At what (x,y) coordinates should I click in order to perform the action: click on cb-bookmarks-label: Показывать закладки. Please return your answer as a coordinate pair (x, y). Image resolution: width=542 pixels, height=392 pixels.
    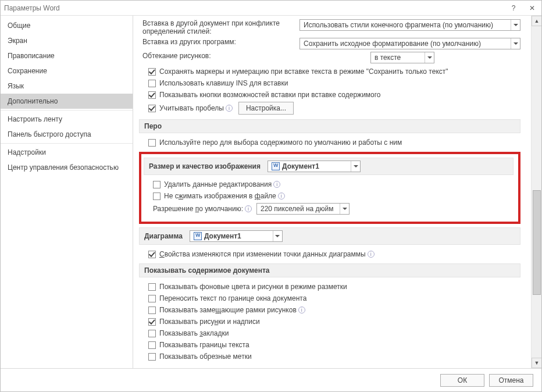
    Looking at the image, I should click on (194, 333).